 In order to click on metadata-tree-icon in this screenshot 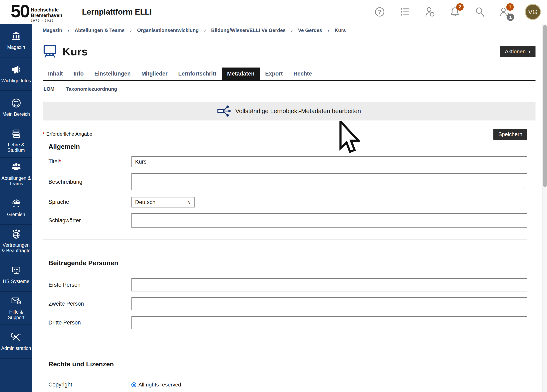, I will do `click(224, 111)`.